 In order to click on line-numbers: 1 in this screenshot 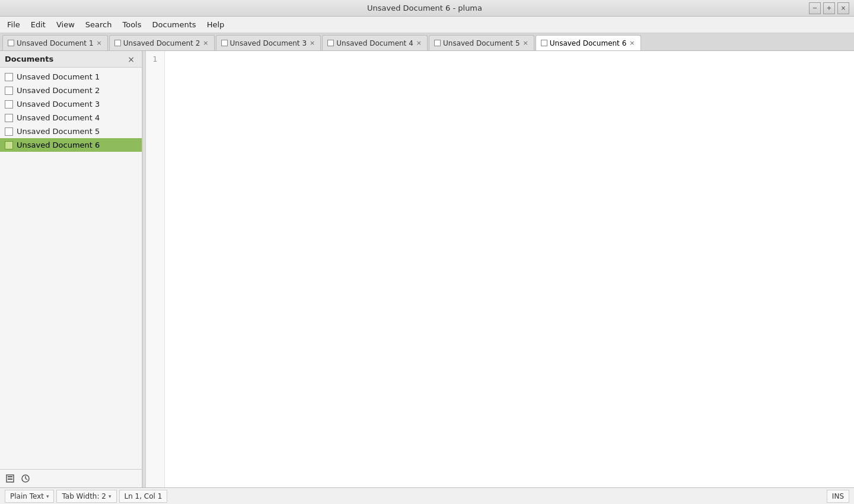, I will do `click(155, 269)`.